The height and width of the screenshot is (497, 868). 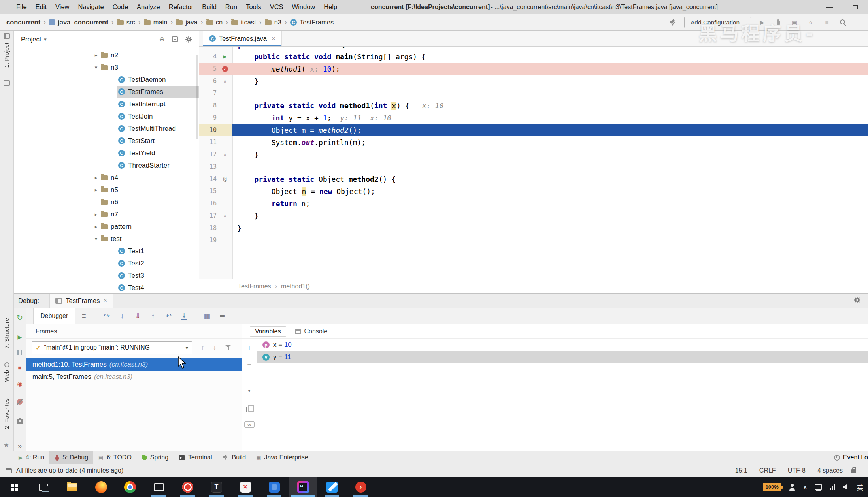 I want to click on restore-icon, so click(x=855, y=7).